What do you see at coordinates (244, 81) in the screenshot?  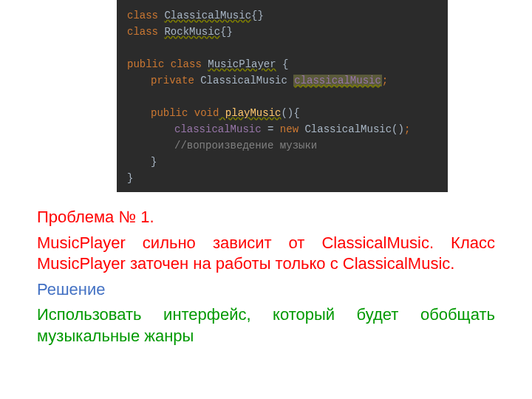 I see `type-ref: ClassicalMusic` at bounding box center [244, 81].